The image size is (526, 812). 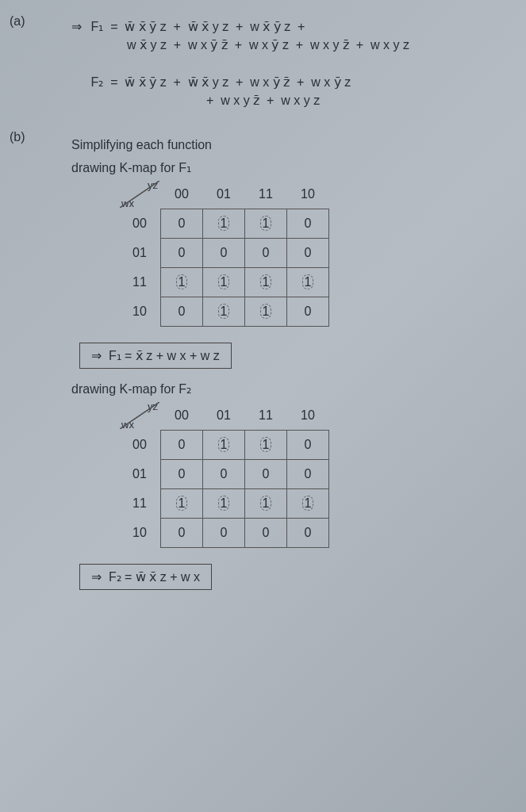 I want to click on part-b-label: (b), so click(x=17, y=137).